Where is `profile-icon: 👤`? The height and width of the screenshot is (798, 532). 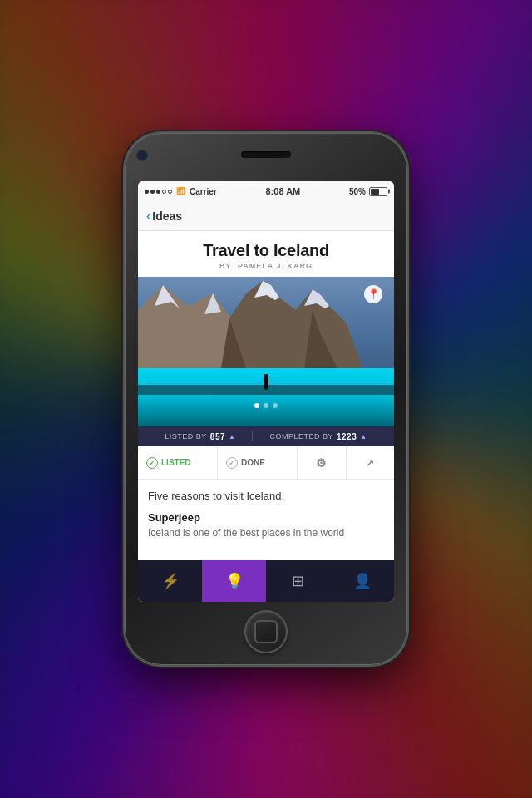
profile-icon: 👤 is located at coordinates (362, 581).